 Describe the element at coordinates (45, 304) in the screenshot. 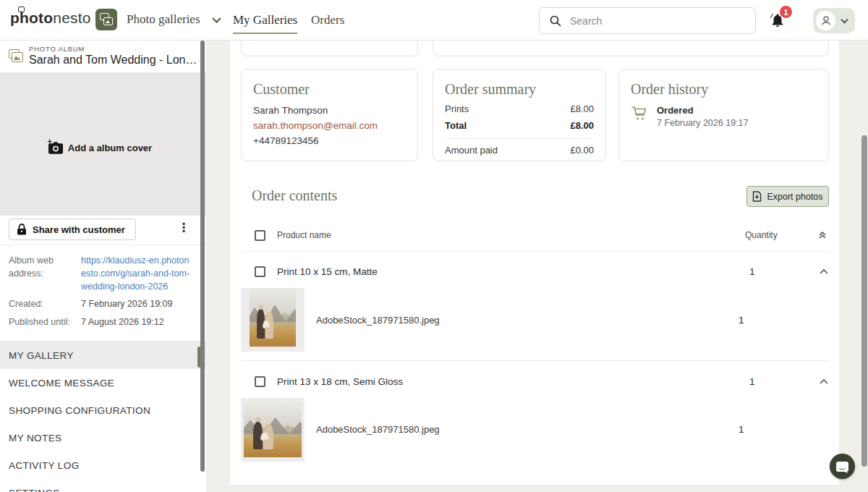

I see `created-label: Created:` at that location.